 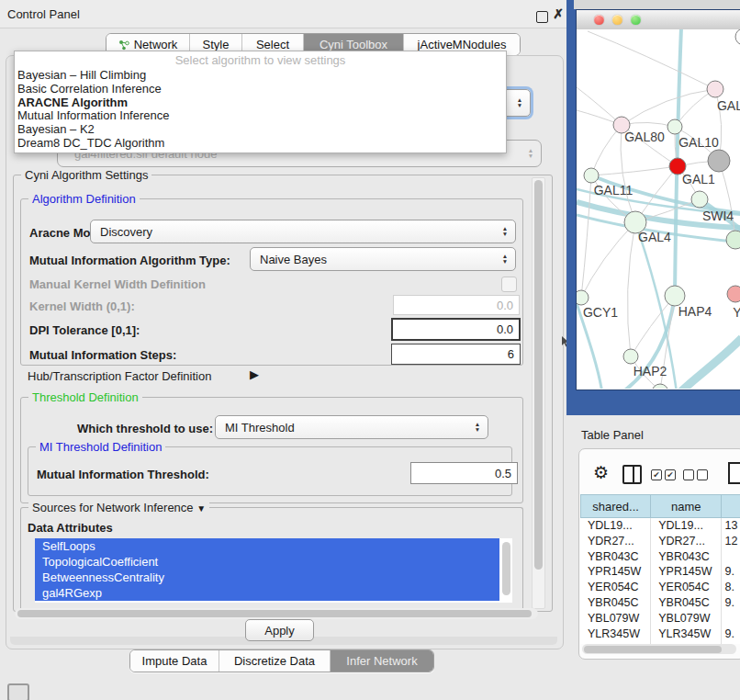 What do you see at coordinates (353, 44) in the screenshot?
I see `tab-label: Cyni Toolbox` at bounding box center [353, 44].